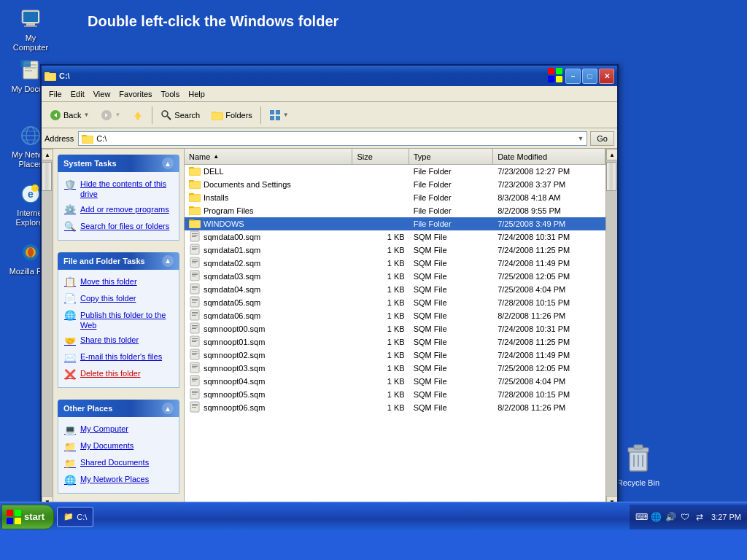  I want to click on table-row: sqmdata05.sqm1 KBSQM File7/28/2008 10:15…, so click(395, 303).